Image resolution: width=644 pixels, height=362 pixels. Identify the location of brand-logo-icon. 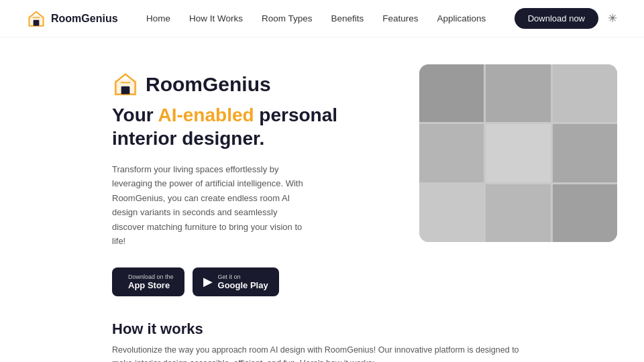
(36, 19).